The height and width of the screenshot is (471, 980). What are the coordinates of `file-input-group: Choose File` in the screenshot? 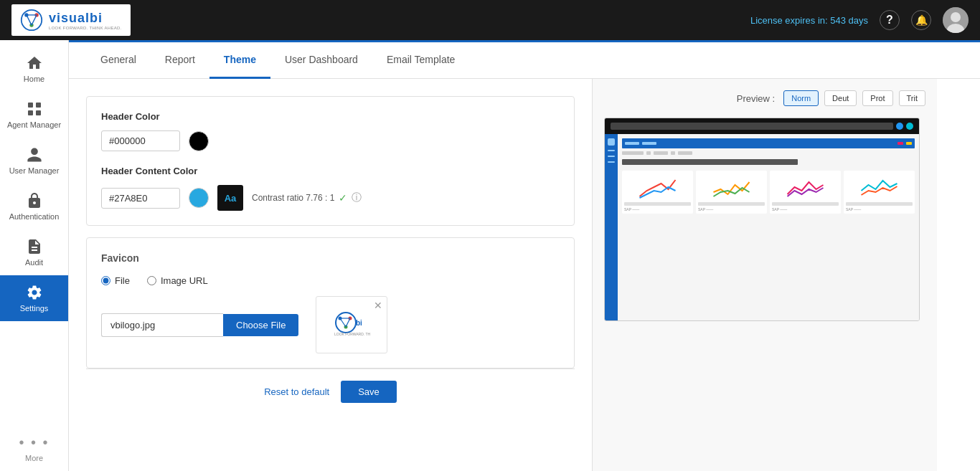 It's located at (199, 325).